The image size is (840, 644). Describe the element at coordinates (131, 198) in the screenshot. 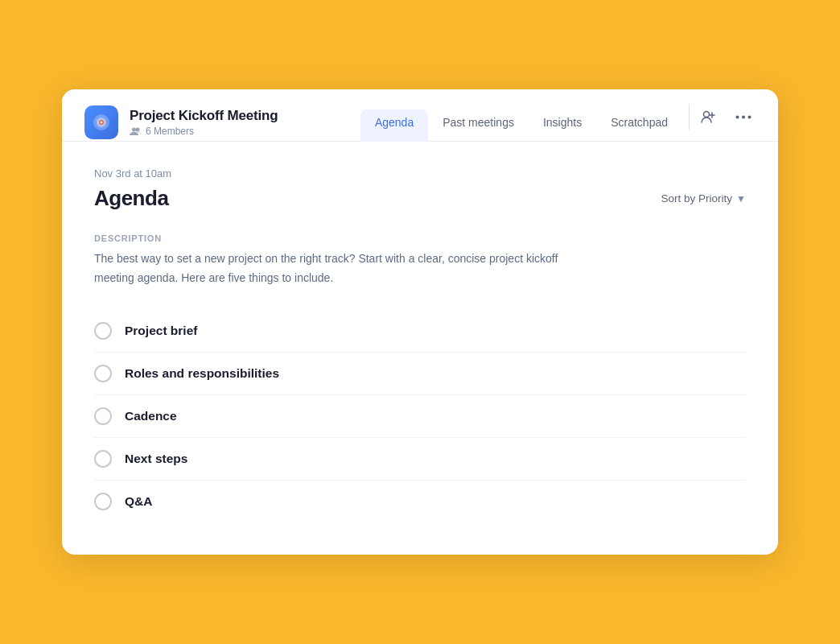

I see `agenda-title: Agenda` at that location.